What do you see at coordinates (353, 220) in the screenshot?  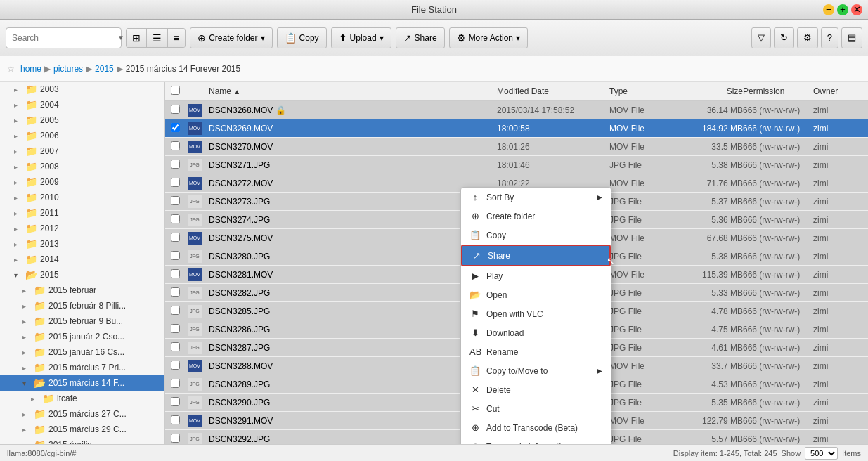 I see `file-name: DSCN3274.JPG` at bounding box center [353, 220].